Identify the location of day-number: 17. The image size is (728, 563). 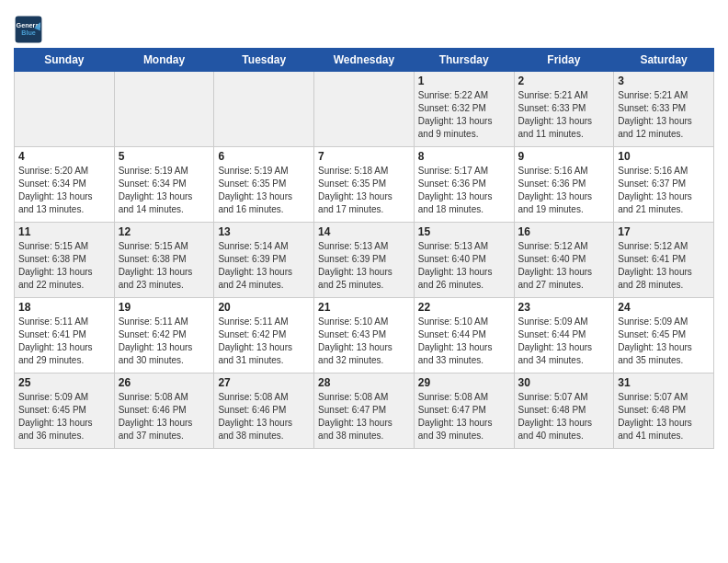
(664, 232).